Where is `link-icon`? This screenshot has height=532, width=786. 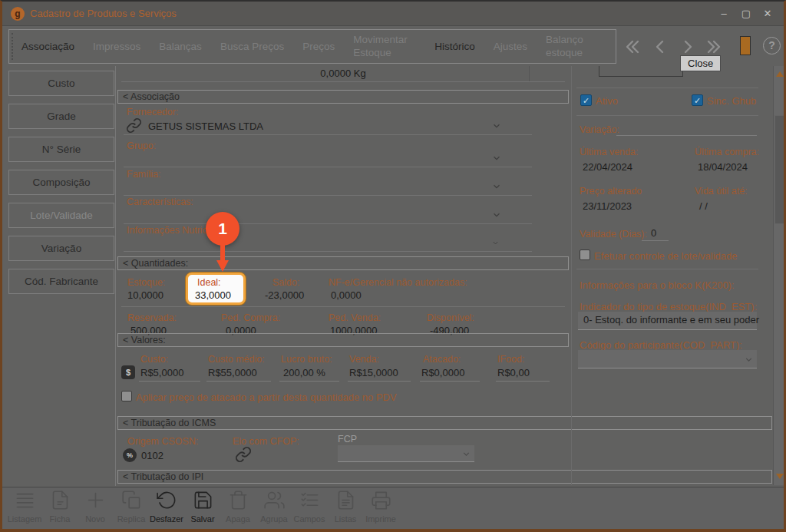
link-icon is located at coordinates (243, 456).